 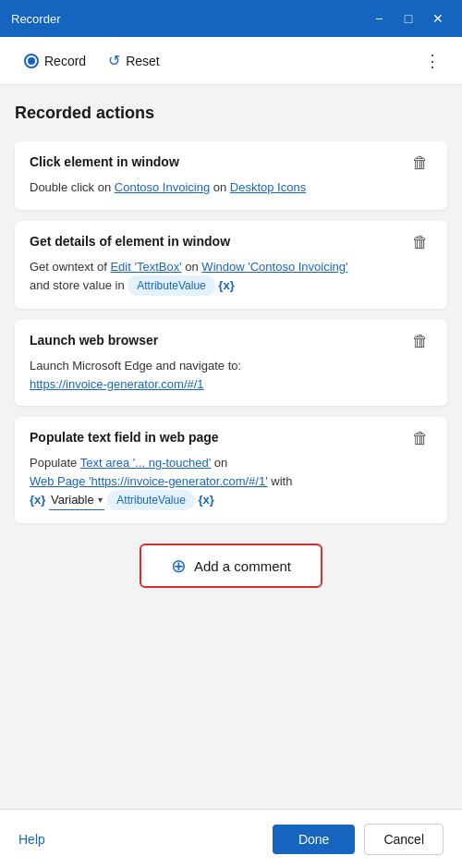 I want to click on window-title: Recorder, so click(x=188, y=18).